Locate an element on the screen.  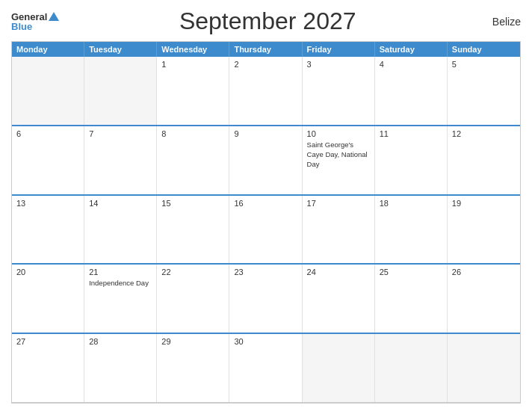
day-number: 19 is located at coordinates (484, 203).